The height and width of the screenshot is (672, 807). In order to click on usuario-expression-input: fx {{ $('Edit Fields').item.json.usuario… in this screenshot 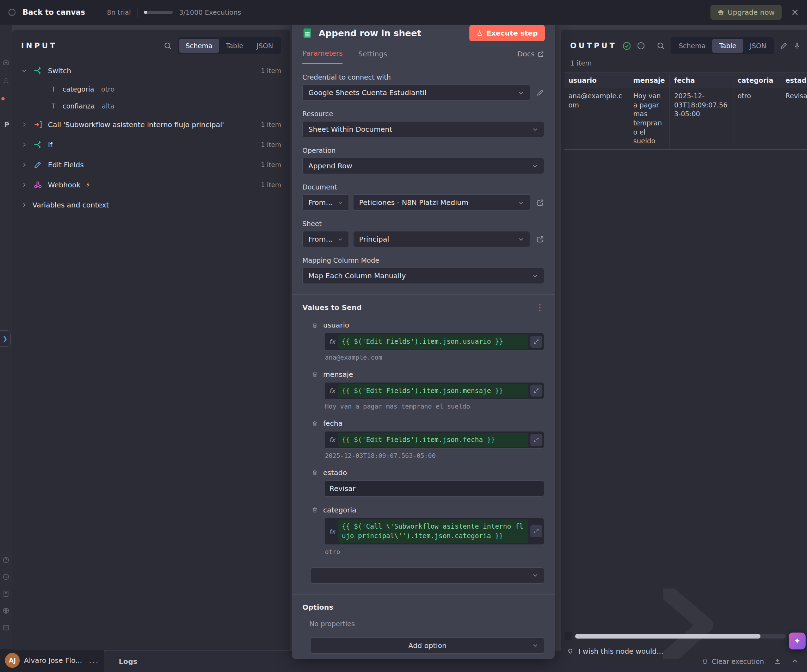, I will do `click(434, 342)`.